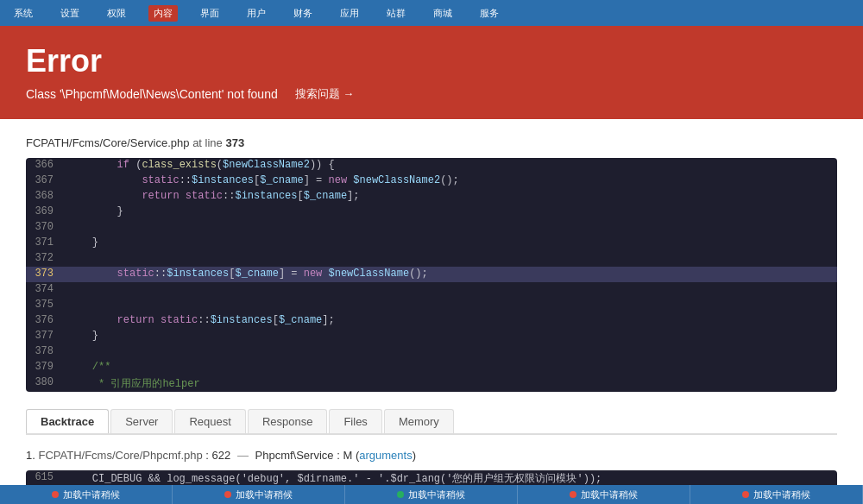 The width and height of the screenshot is (863, 504). I want to click on line-number: 377, so click(43, 337).